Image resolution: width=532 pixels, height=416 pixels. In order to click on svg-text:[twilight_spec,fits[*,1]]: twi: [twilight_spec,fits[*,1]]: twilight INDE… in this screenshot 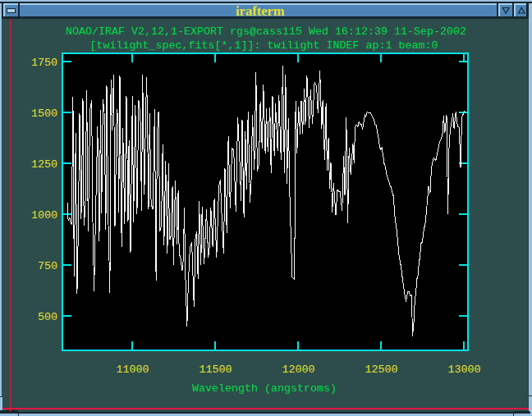, I will do `click(264, 46)`.